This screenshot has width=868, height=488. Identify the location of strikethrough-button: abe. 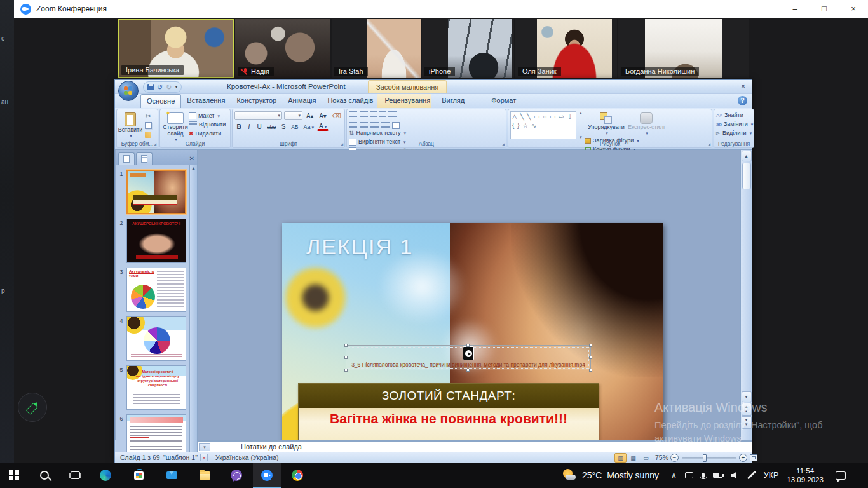
(271, 126).